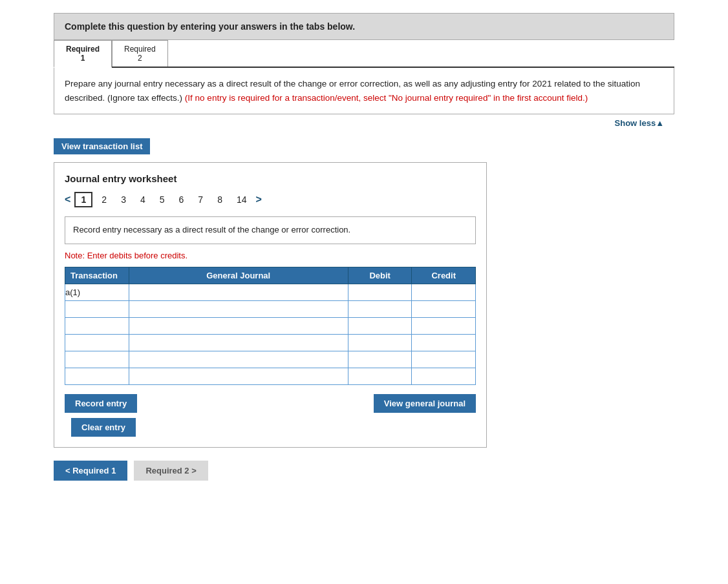 Image resolution: width=728 pixels, height=584 pixels. Describe the element at coordinates (364, 91) in the screenshot. I see `description-box: Prepare any journal entry necessary as a…` at that location.